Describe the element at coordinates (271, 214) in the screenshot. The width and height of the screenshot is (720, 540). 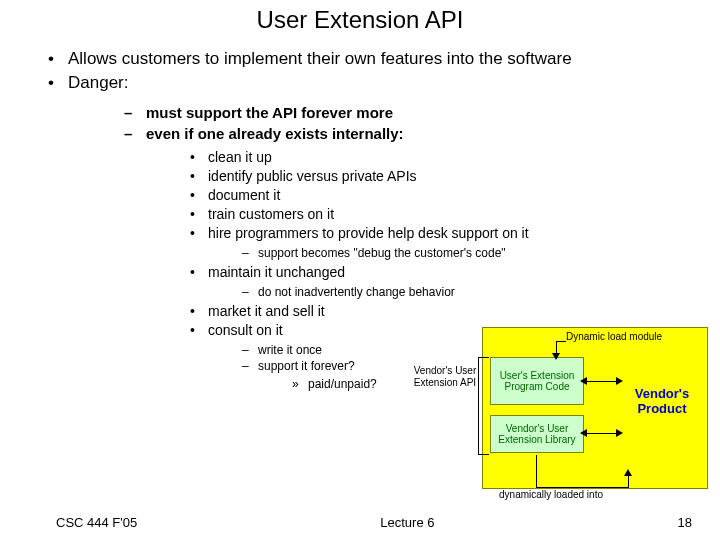
I see `sub-text: train customers on it` at that location.